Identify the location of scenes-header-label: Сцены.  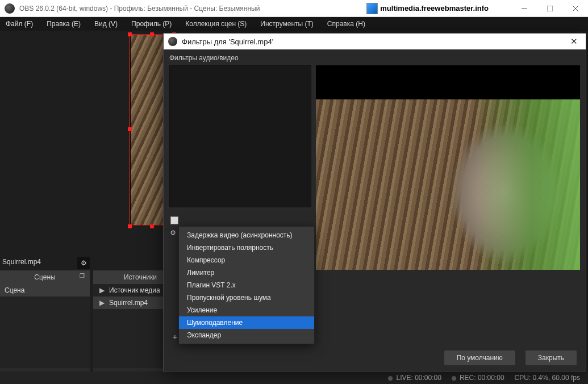
(44, 277).